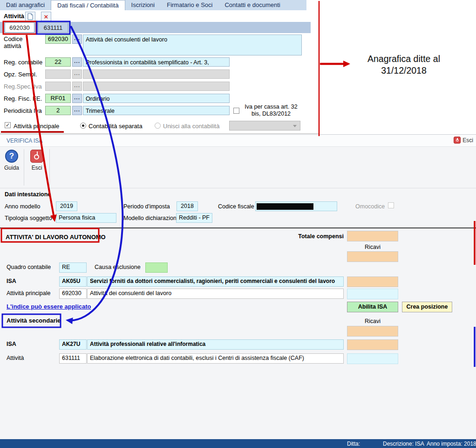 Image resolution: width=476 pixels, height=448 pixels. Describe the element at coordinates (58, 39) in the screenshot. I see `codice-attivita-code-field: 692030` at that location.